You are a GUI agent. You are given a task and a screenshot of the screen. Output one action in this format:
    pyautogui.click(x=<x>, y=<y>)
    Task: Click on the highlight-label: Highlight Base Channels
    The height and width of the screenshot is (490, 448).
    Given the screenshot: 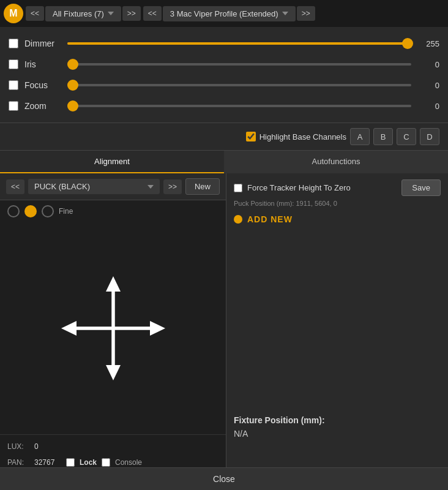 What is the action you would take?
    pyautogui.click(x=303, y=137)
    